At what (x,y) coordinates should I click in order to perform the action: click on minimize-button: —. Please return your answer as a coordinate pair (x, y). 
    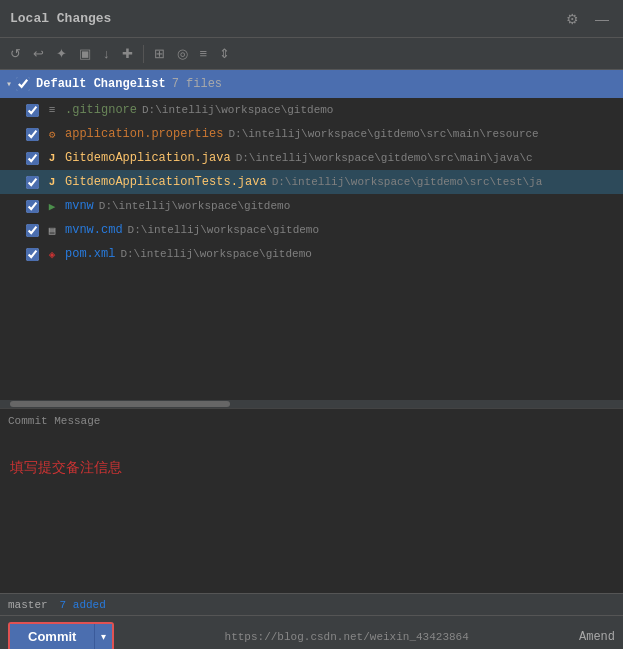
    Looking at the image, I should click on (602, 19).